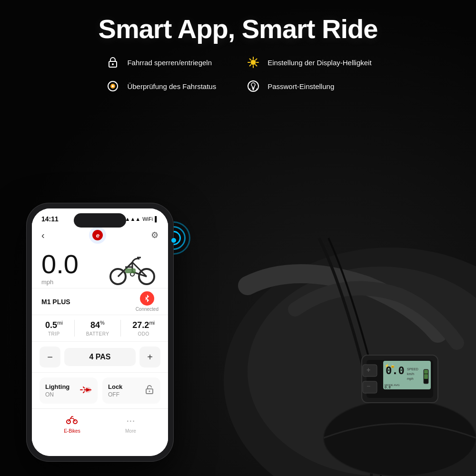  Describe the element at coordinates (115, 390) in the screenshot. I see `lock-info: Lock OFF` at that location.